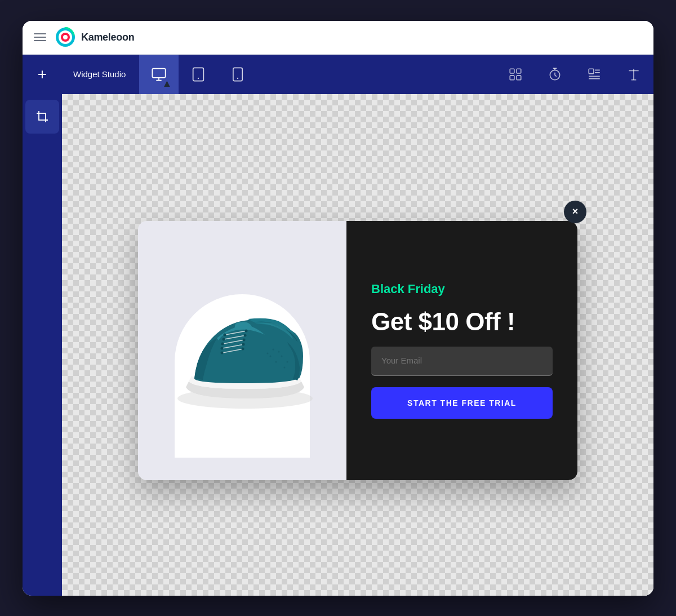 Image resolution: width=676 pixels, height=616 pixels. What do you see at coordinates (594, 74) in the screenshot?
I see `image-text-icon` at bounding box center [594, 74].